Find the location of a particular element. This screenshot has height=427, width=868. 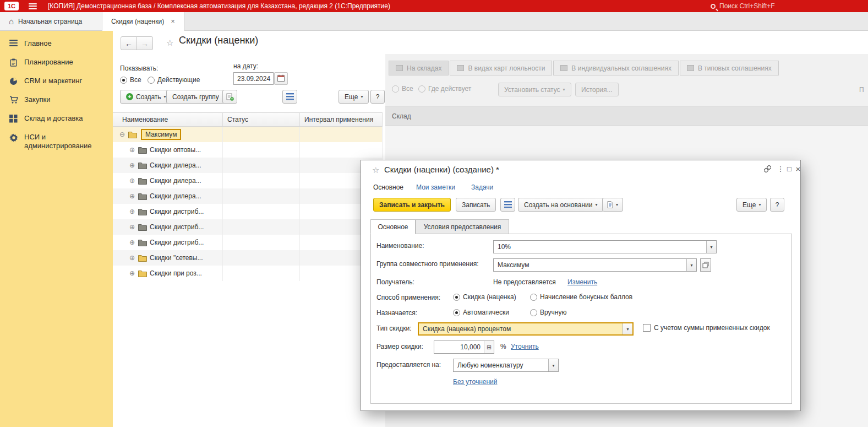

tab-discounts: Скидки (наценки) × is located at coordinates (143, 21).